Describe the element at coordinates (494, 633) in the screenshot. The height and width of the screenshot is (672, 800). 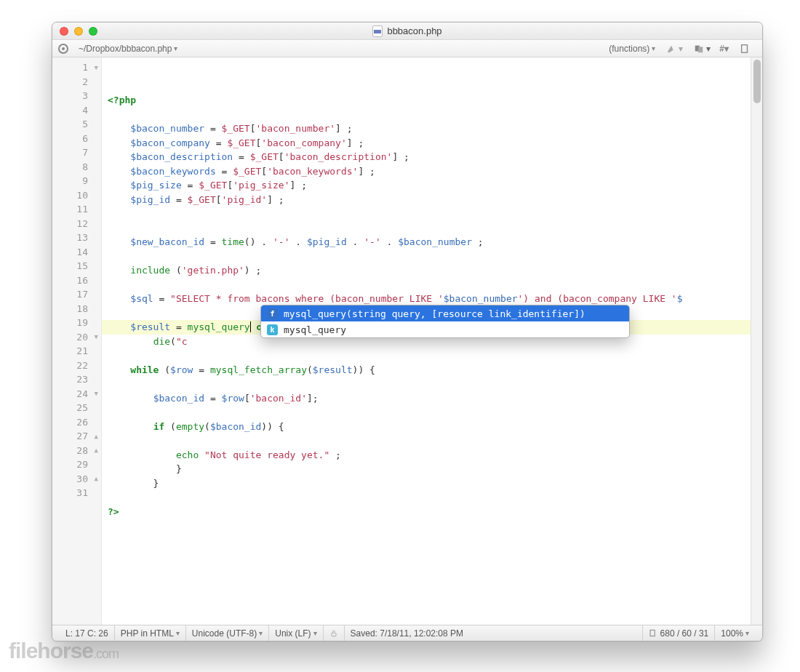
I see `saved-status: Saved: 7/18/11, 12:02:08 PM` at that location.